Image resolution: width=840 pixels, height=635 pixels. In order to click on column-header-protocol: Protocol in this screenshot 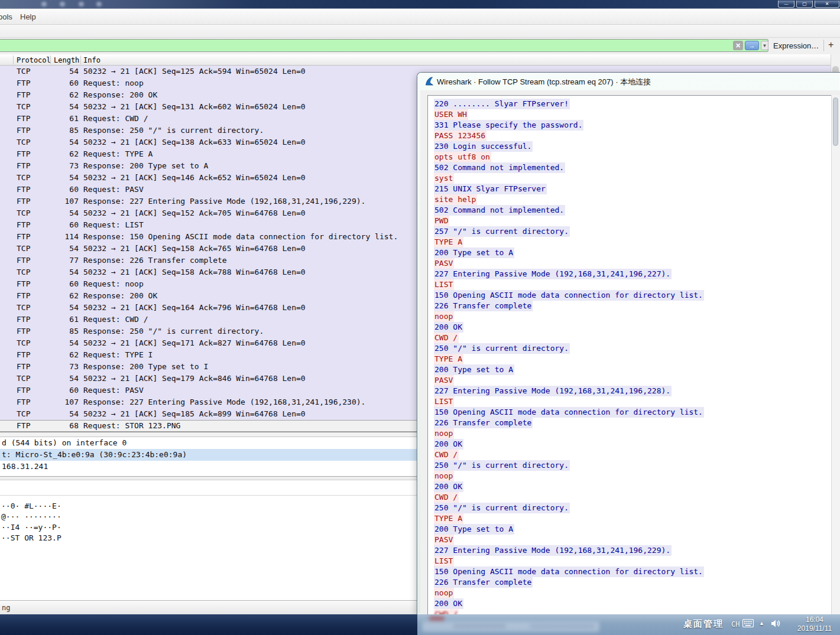, I will do `click(34, 60)`.